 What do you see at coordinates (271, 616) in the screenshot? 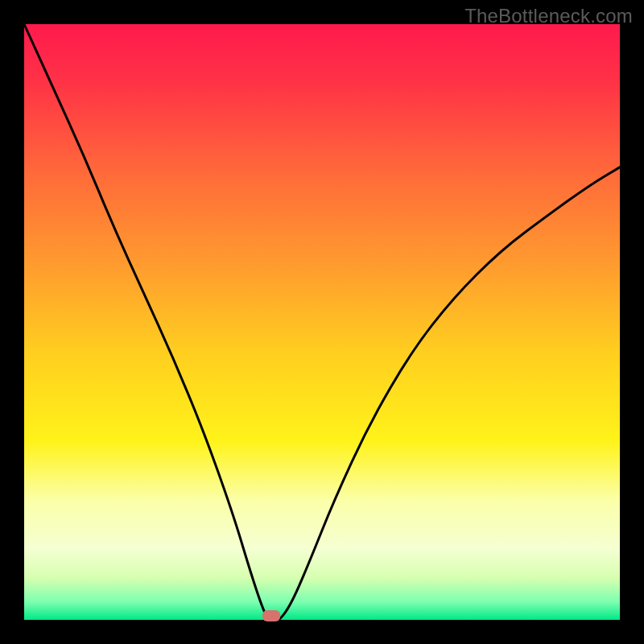
I see `optimal-marker` at bounding box center [271, 616].